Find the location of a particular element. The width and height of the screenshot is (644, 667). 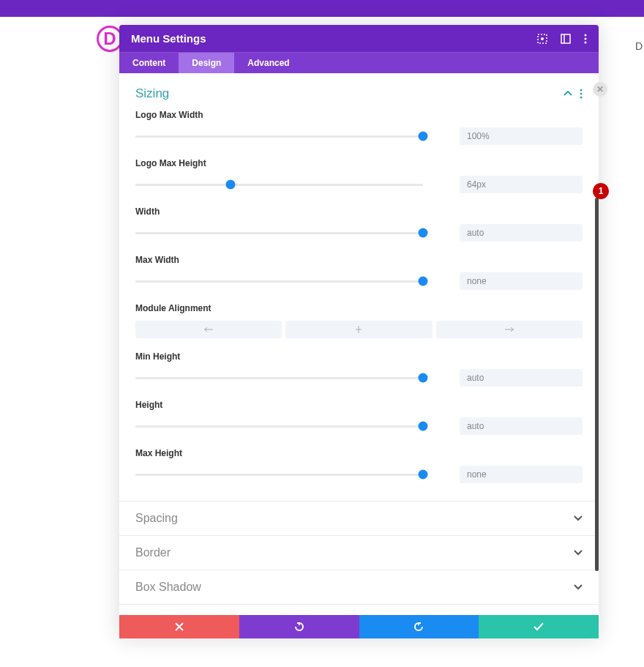

section-border-title: Border is located at coordinates (153, 553).